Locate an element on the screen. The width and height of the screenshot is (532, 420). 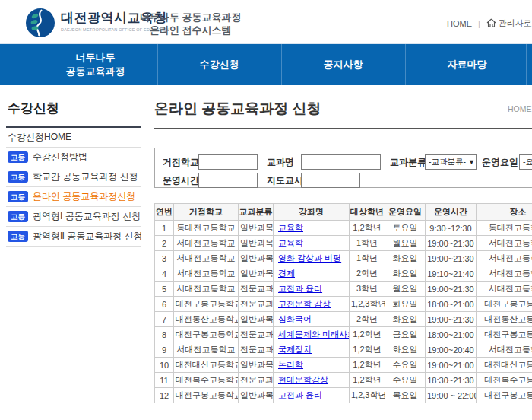
home-link: HOME is located at coordinates (459, 24).